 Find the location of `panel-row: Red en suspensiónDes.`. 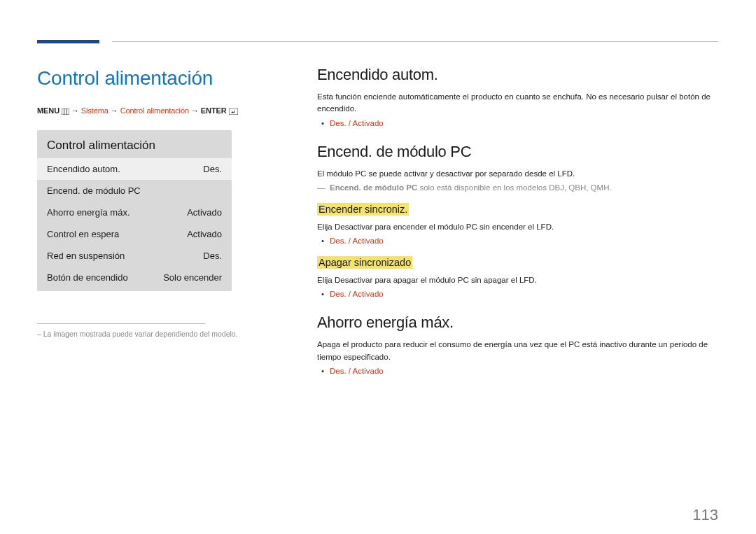

panel-row: Red en suspensiónDes. is located at coordinates (134, 256).